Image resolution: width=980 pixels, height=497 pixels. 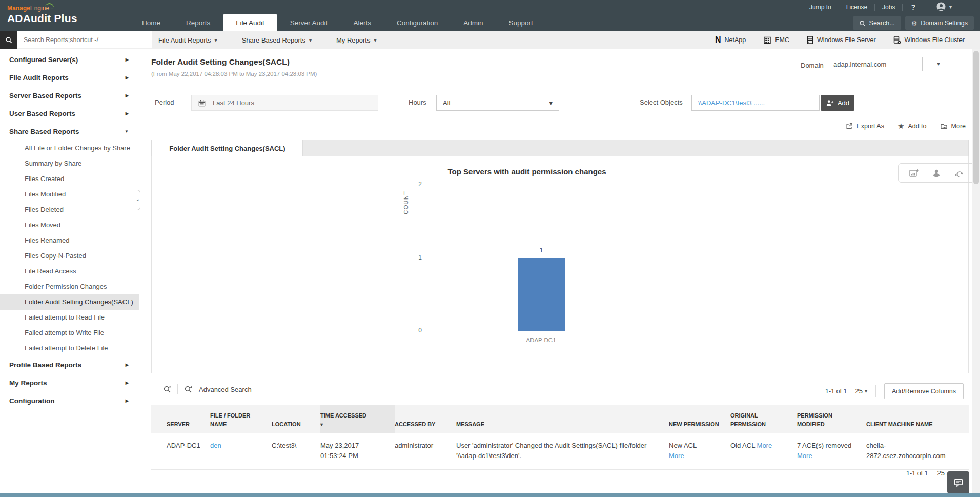 I want to click on sidebar-item-failed-attempt-to-read-file: Failed attempt to Read File, so click(x=70, y=317).